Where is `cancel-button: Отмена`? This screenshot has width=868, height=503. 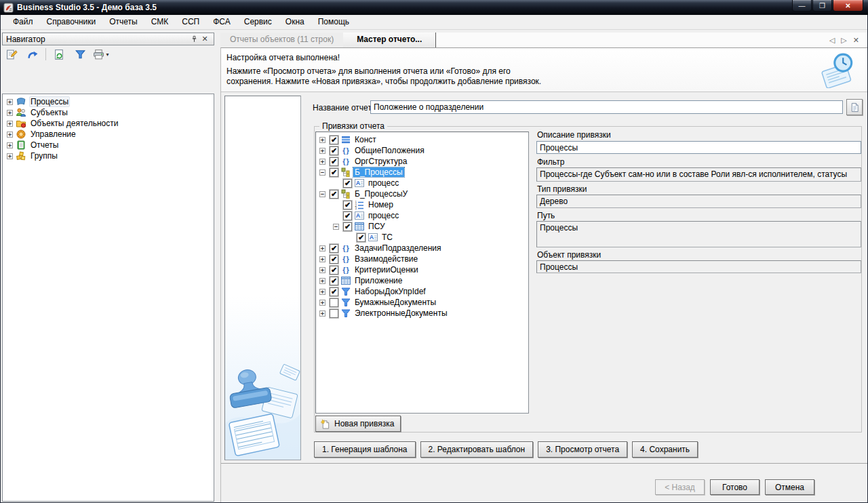
cancel-button: Отмена is located at coordinates (789, 487).